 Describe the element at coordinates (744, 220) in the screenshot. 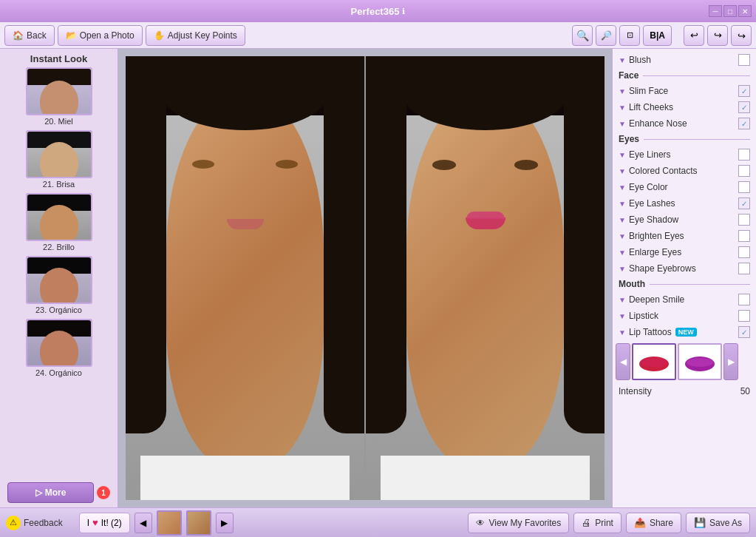

I see `eye-shadow-checkbox` at that location.